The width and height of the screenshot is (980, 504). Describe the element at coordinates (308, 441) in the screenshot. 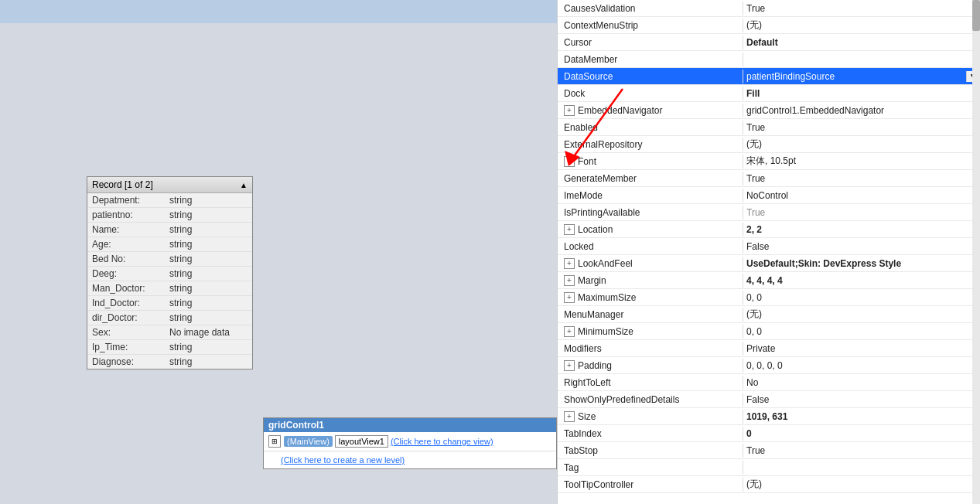

I see `main-view-tag: (MainView)` at that location.